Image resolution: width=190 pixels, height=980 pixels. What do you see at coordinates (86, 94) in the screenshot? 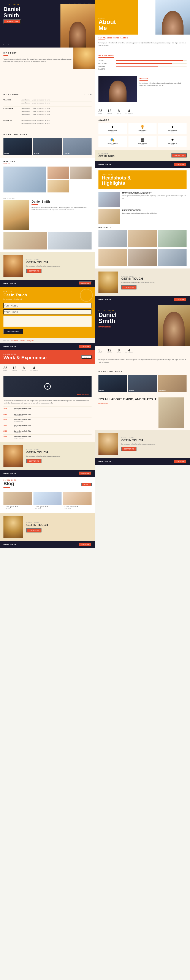
I see `resume-icon-tw: t` at bounding box center [86, 94].